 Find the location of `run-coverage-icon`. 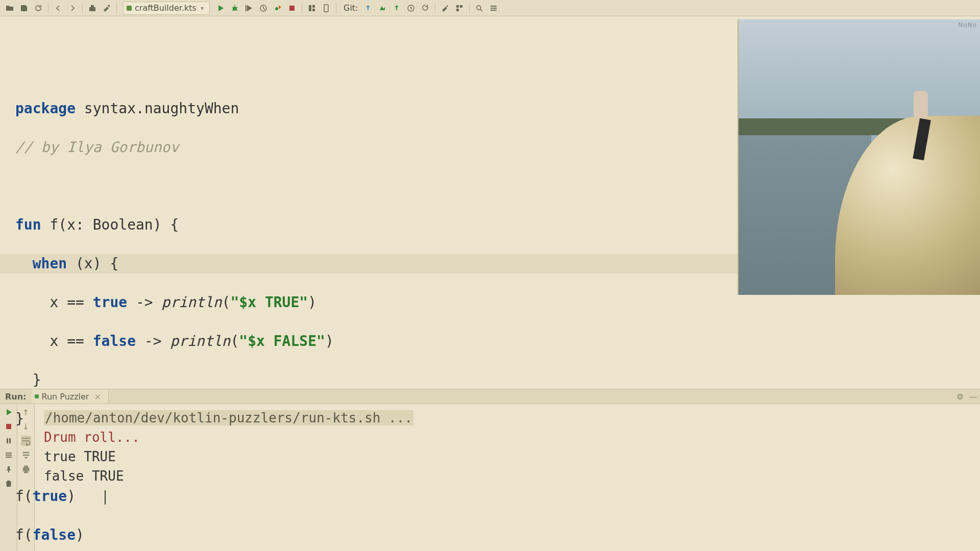

run-coverage-icon is located at coordinates (249, 8).